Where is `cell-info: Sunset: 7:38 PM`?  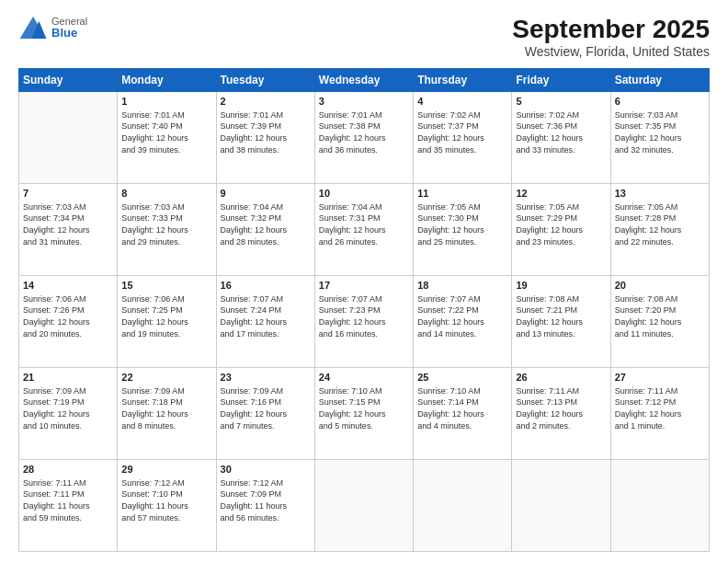
cell-info: Sunset: 7:38 PM is located at coordinates (364, 127).